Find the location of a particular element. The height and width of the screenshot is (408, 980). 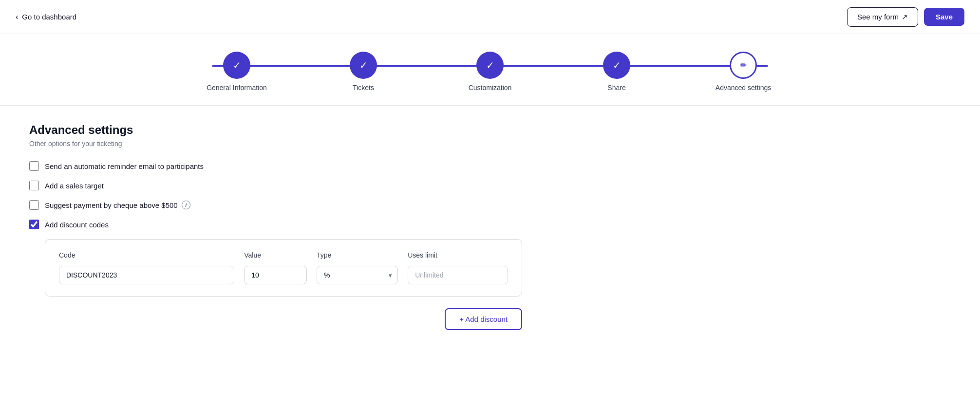

value-input is located at coordinates (276, 275).